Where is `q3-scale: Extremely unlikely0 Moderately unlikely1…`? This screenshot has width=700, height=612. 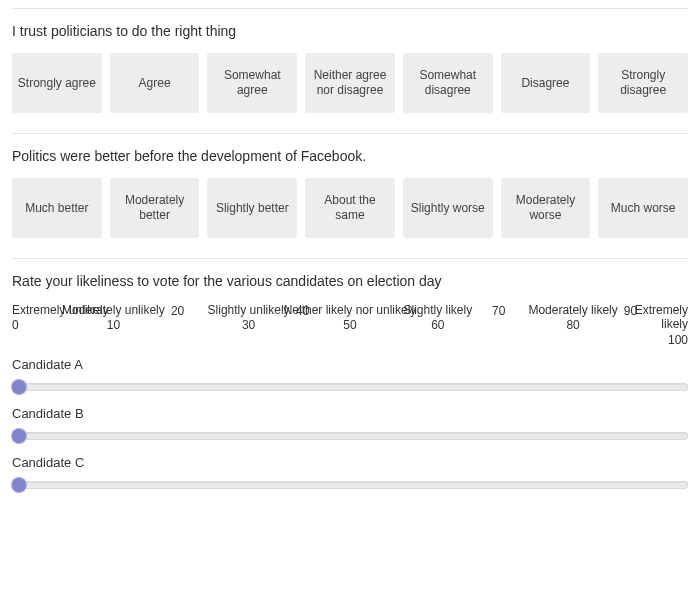
q3-scale: Extremely unlikely0 Moderately unlikely1… is located at coordinates (350, 325).